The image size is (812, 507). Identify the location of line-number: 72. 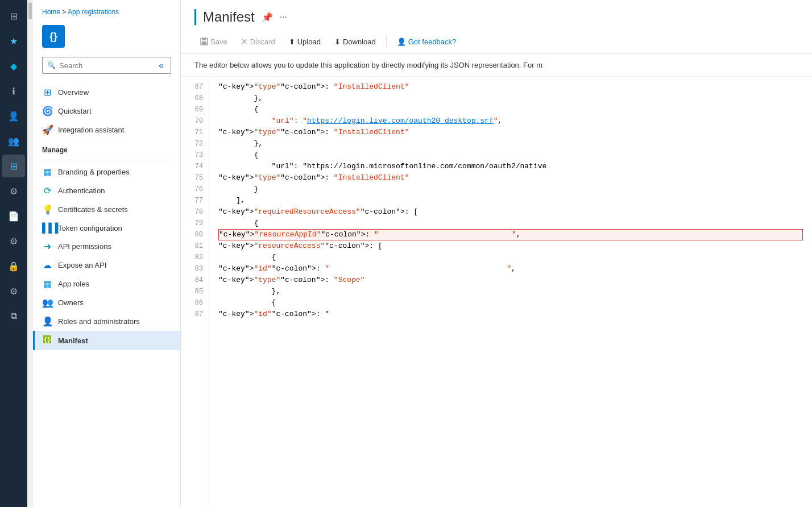
(194, 144).